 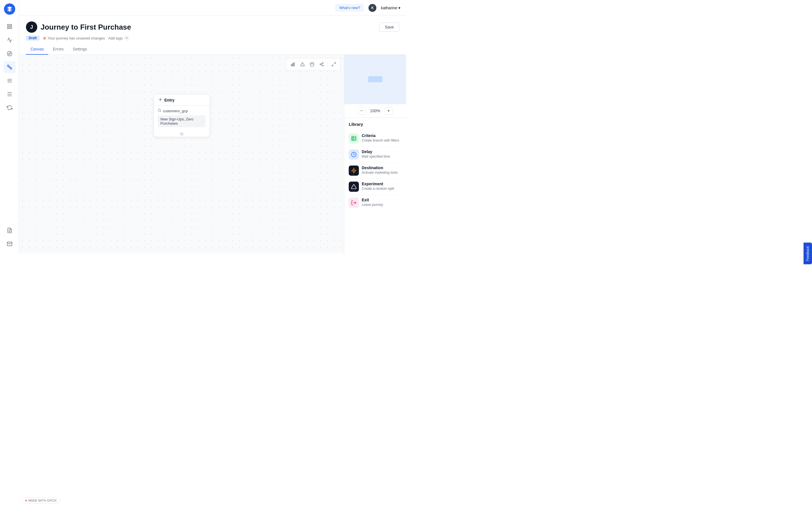 What do you see at coordinates (399, 8) in the screenshot?
I see `user-chevron-icon: ▾` at bounding box center [399, 8].